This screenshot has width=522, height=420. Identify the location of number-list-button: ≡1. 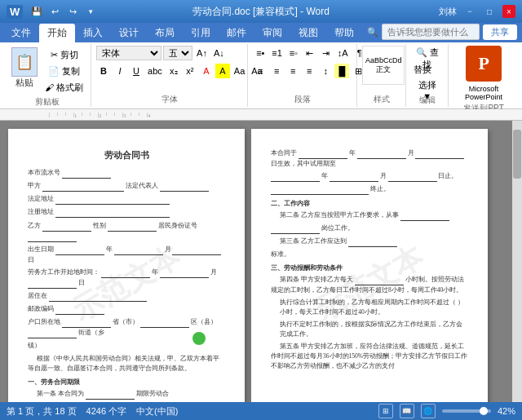
(277, 53).